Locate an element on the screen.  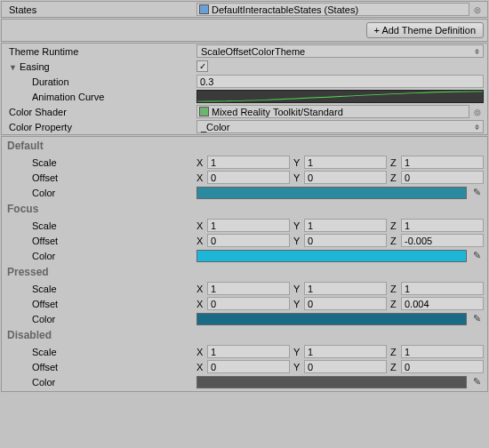
disabled-offset-z is located at coordinates (443, 366).